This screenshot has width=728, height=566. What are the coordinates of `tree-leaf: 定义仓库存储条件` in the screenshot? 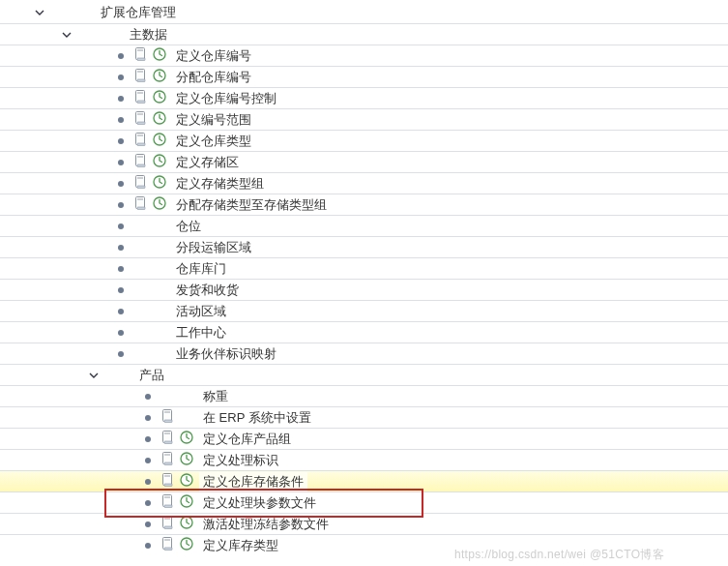 It's located at (364, 481).